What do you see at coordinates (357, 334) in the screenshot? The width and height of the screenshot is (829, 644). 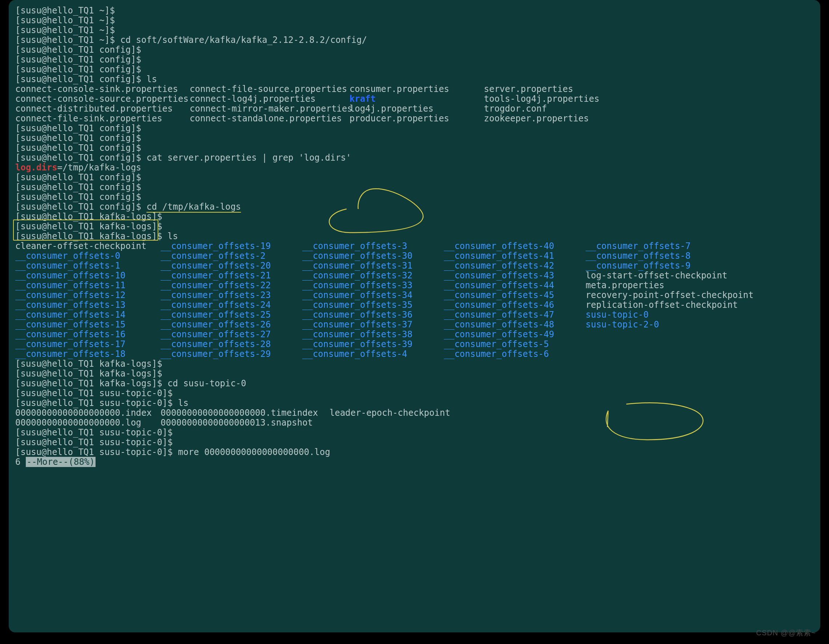 I see `kafka-log-entry: __consumer_offsets-38` at bounding box center [357, 334].